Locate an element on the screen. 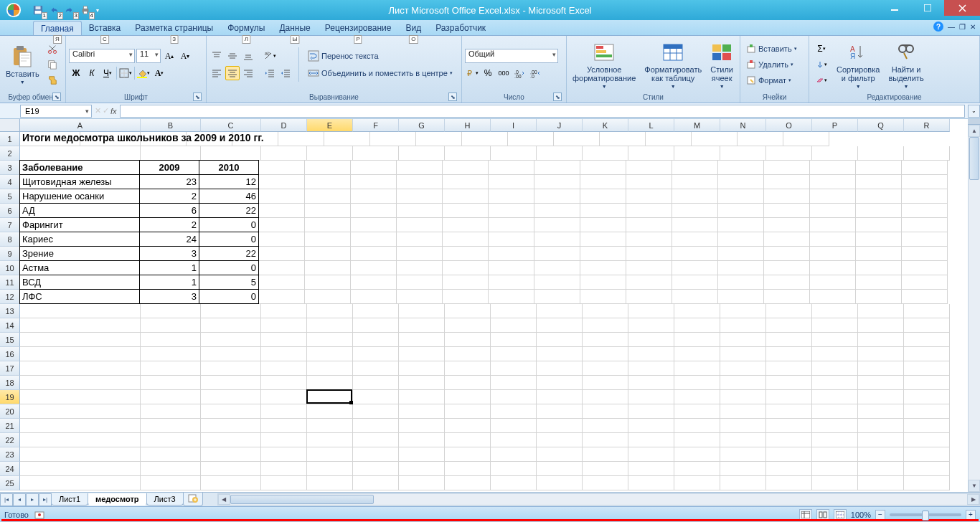 The width and height of the screenshot is (980, 522). cell-N3 is located at coordinates (741, 168).